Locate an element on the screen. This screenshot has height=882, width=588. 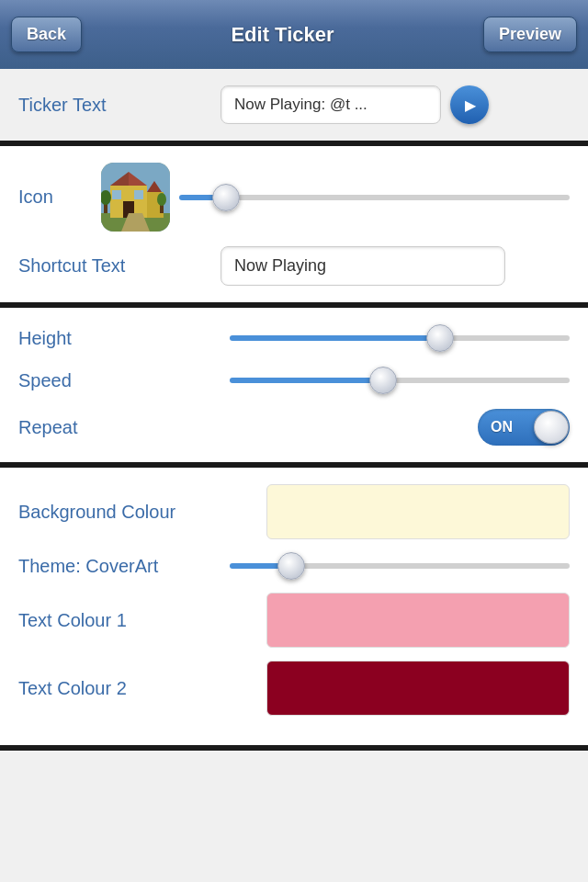
speed-row: Speed is located at coordinates (294, 380).